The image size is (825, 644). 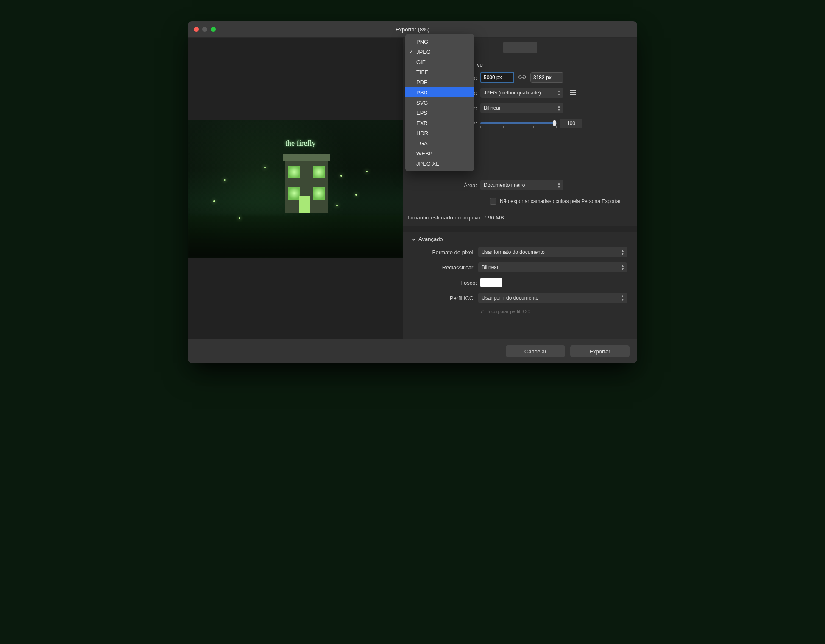 I want to click on reclassify-select: Bilinear▴▾, so click(x=553, y=267).